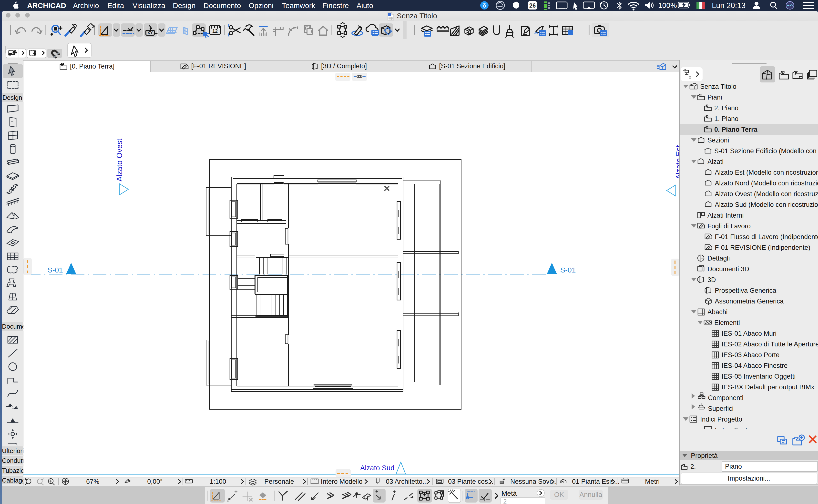  What do you see at coordinates (484, 5) in the screenshot?
I see `svg-text: δ` at bounding box center [484, 5].